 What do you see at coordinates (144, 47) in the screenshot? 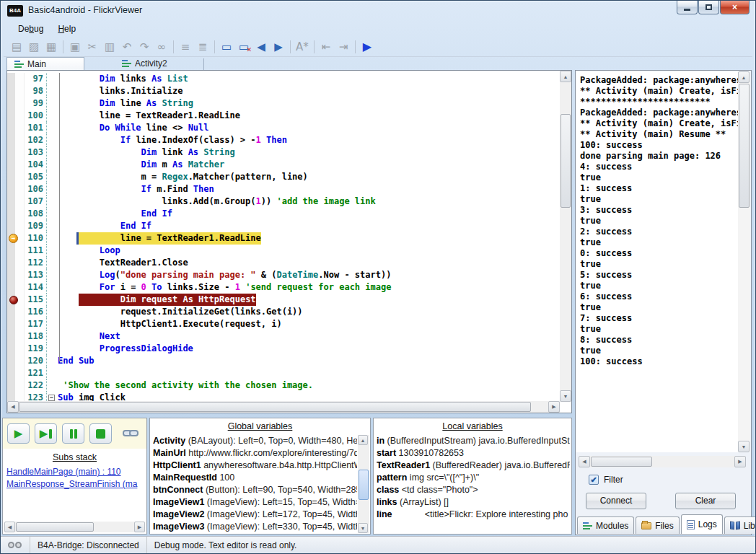
I see `redo-icon: ↷` at bounding box center [144, 47].